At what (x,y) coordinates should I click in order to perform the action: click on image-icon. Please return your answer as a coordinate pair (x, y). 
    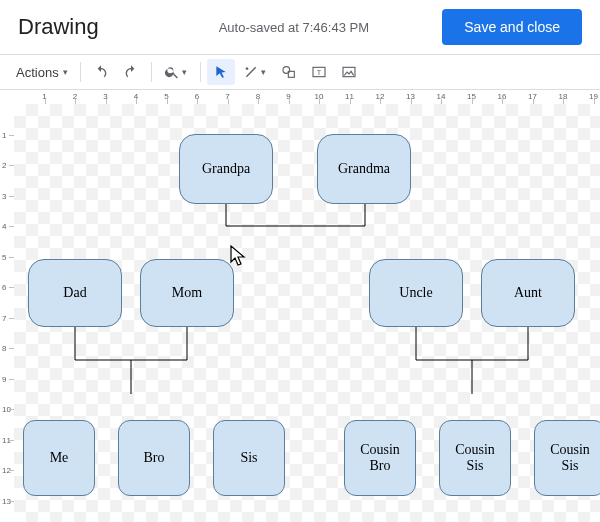
    Looking at the image, I should click on (349, 72).